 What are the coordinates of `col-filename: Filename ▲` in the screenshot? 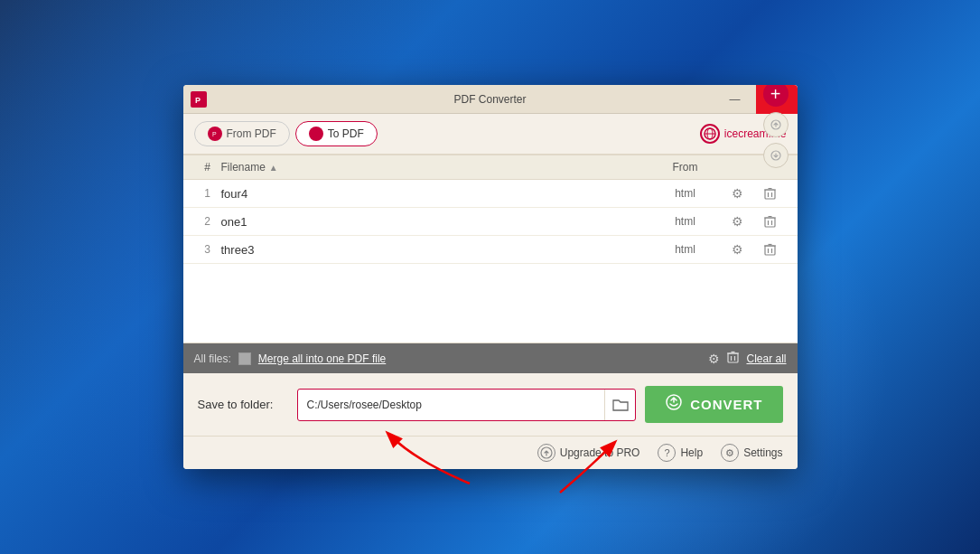 It's located at (435, 167).